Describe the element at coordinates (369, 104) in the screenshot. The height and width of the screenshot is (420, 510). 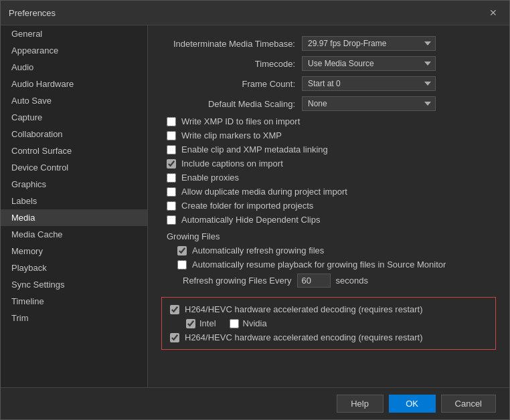
I see `default-scaling-select: None` at that location.